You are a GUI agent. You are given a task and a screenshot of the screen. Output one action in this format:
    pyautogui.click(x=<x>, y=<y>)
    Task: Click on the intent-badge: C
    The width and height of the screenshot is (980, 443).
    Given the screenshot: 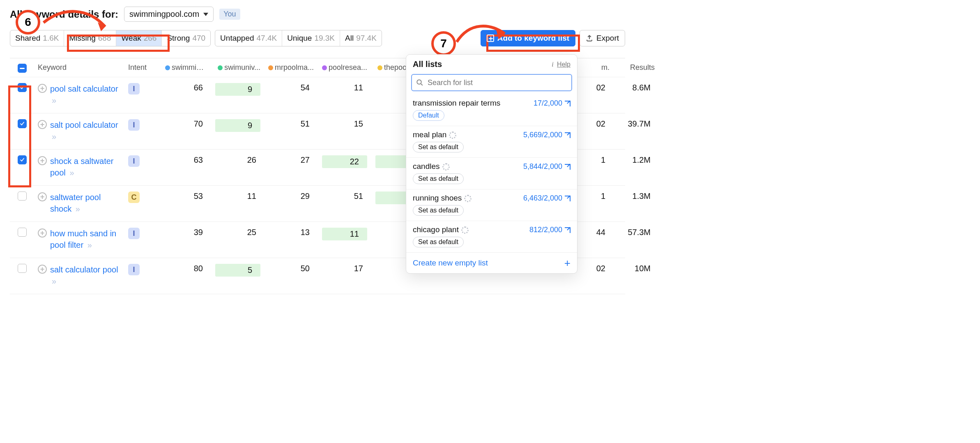 What is the action you would take?
    pyautogui.click(x=134, y=197)
    